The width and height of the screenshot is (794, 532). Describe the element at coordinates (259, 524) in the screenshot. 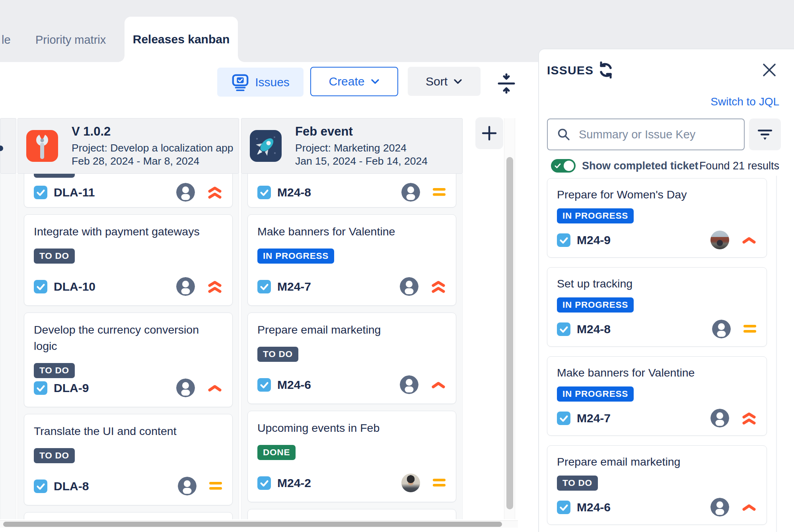

I see `board-horizontal-scrollbar` at that location.